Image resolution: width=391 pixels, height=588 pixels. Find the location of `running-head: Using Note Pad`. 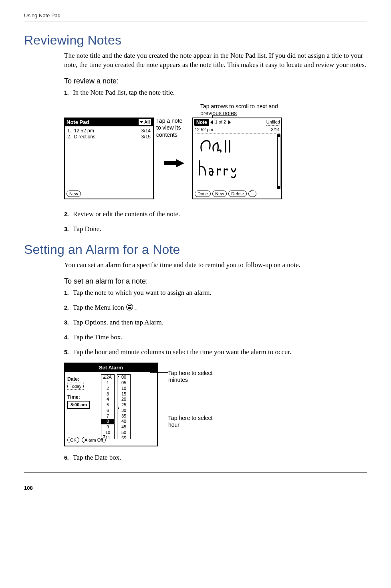

running-head: Using Note Pad is located at coordinates (196, 16).